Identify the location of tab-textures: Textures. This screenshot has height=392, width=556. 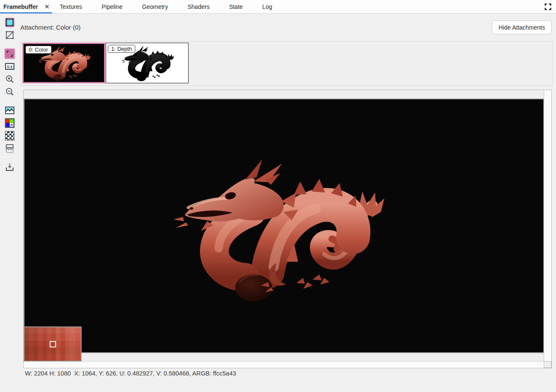
(71, 7).